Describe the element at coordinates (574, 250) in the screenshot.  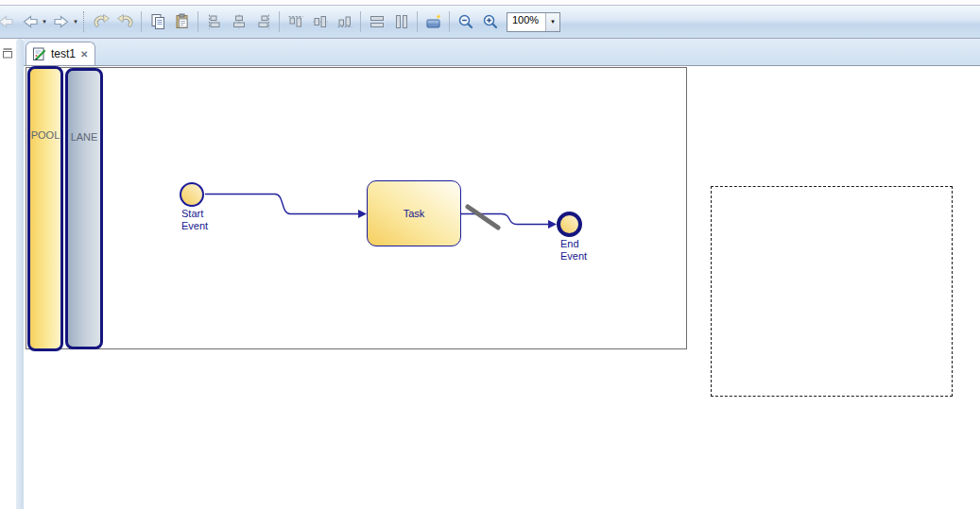
I see `end-event-label: End Event` at that location.